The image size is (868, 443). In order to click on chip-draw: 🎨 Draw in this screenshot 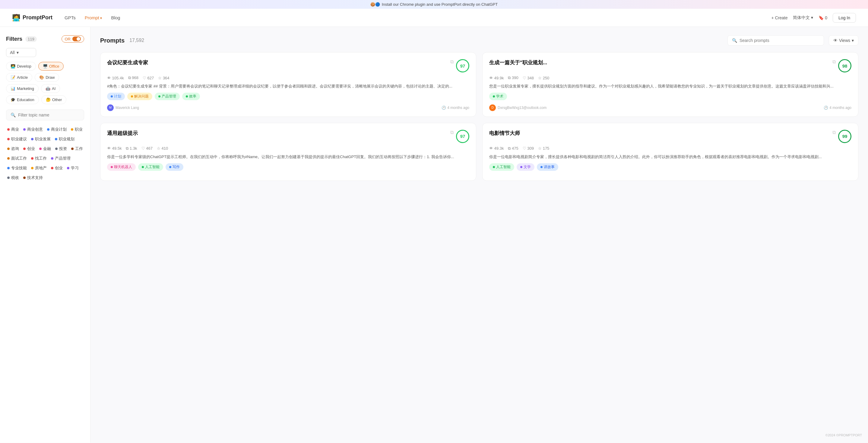, I will do `click(47, 78)`.